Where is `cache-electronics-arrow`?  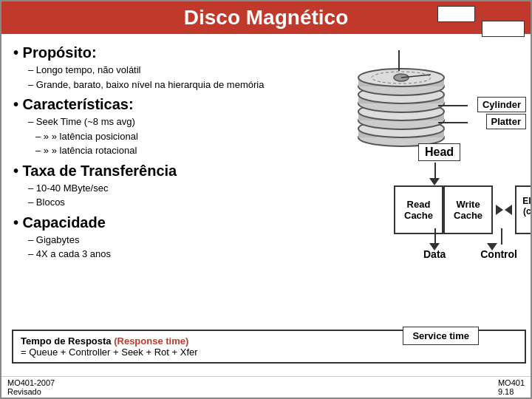 cache-electronics-arrow is located at coordinates (504, 210).